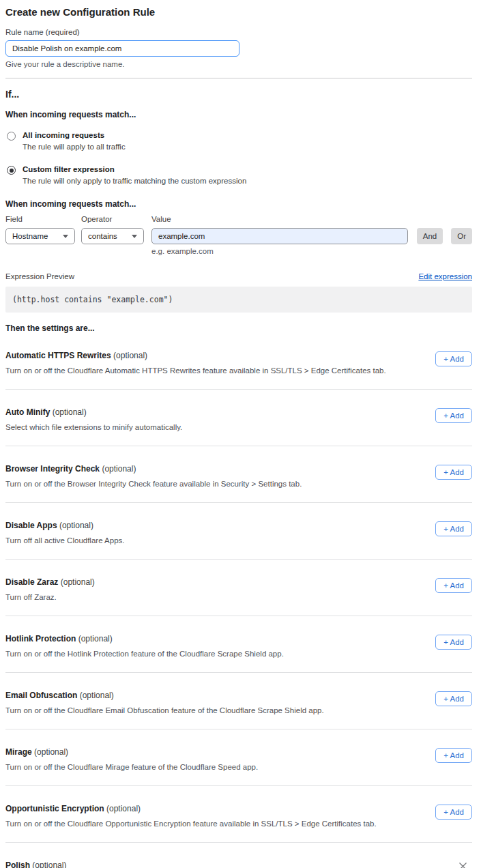 This screenshot has width=481, height=868. Describe the element at coordinates (461, 236) in the screenshot. I see `or-button: Or` at that location.